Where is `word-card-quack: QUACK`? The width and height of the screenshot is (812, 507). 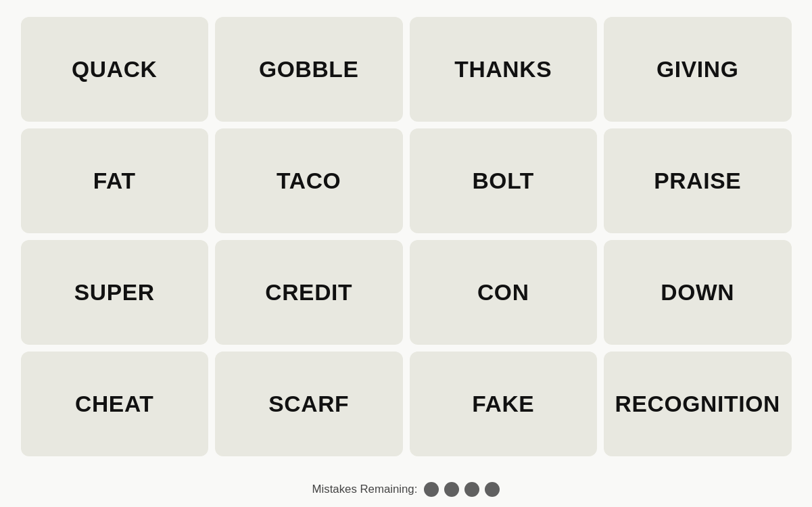
word-card-quack: QUACK is located at coordinates (115, 69).